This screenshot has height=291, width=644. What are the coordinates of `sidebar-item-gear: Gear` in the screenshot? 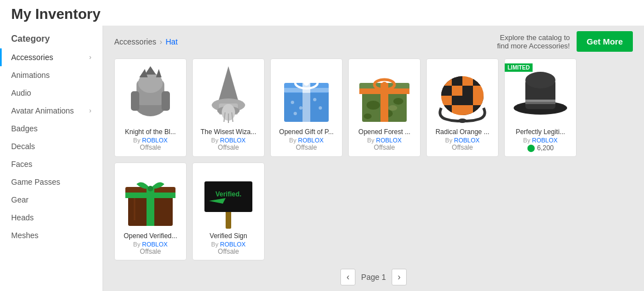 It's located at (51, 200).